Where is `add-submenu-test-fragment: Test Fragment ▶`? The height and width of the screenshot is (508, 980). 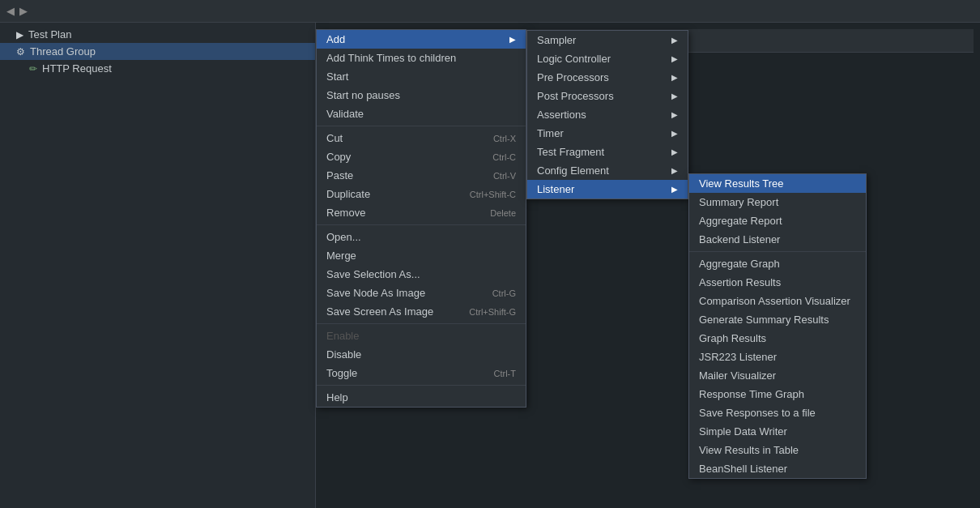
add-submenu-test-fragment: Test Fragment ▶ is located at coordinates (607, 152).